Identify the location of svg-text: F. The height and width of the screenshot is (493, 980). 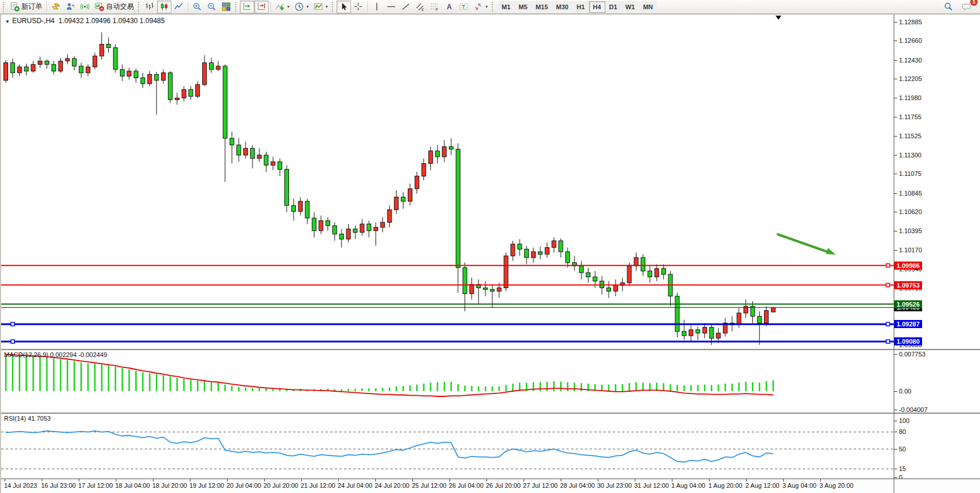
(437, 9).